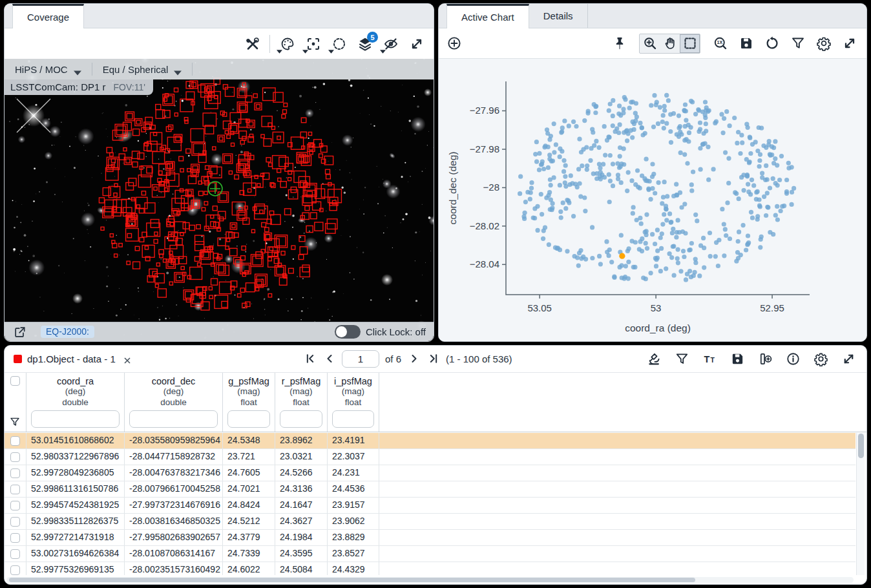  I want to click on table-row: 52.99775326969135-28.00235157316049224.6…, so click(430, 569).